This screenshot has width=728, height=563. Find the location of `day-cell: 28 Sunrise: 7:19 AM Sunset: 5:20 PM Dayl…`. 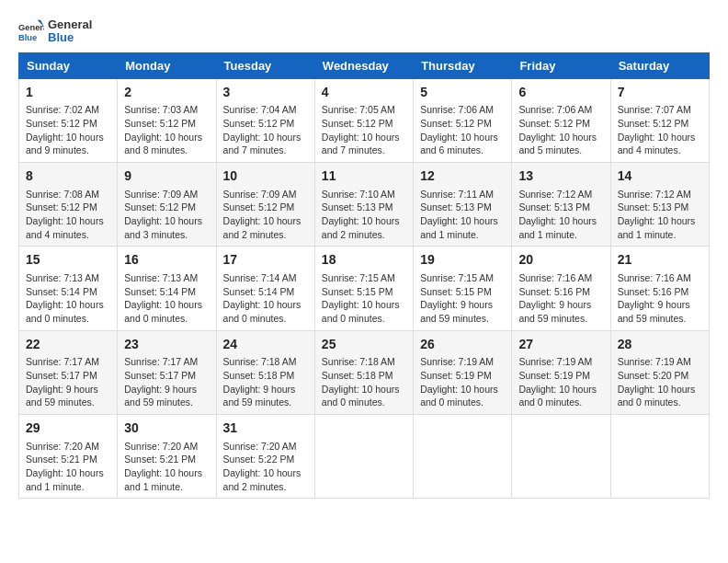

day-cell: 28 Sunrise: 7:19 AM Sunset: 5:20 PM Dayl… is located at coordinates (660, 372).